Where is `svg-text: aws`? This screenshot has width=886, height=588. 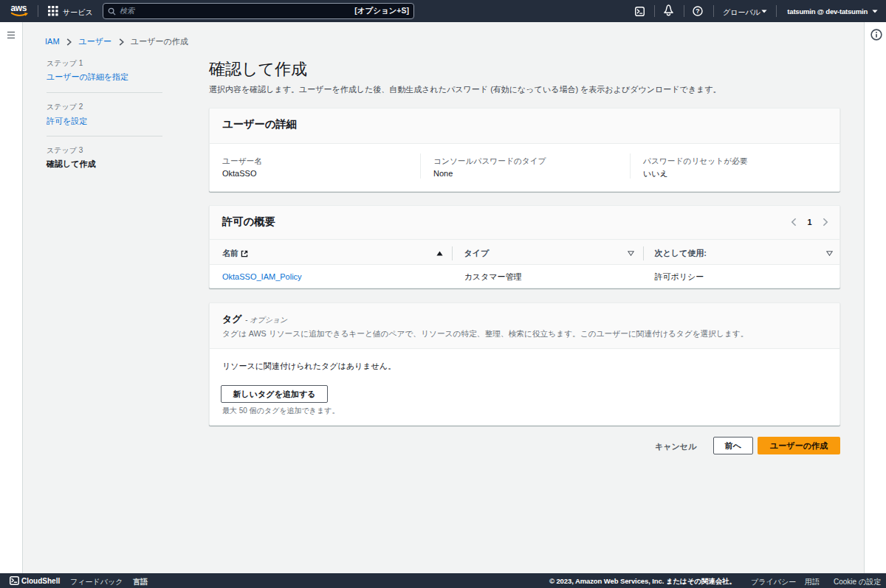 svg-text: aws is located at coordinates (19, 9).